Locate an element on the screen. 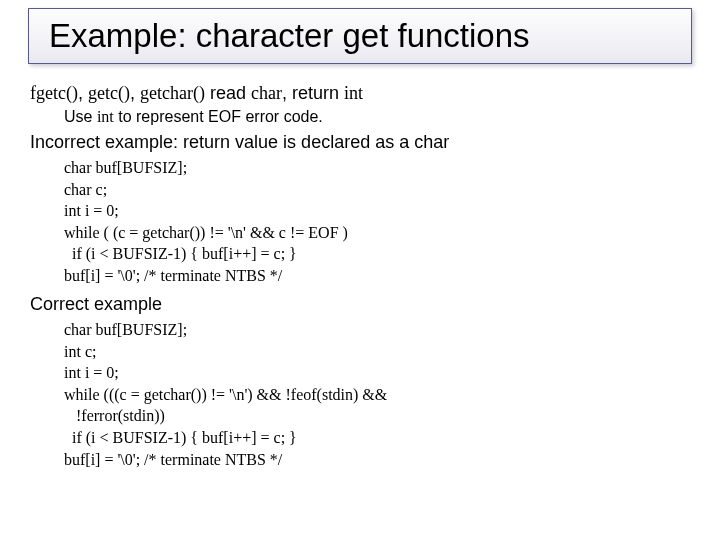 Image resolution: width=720 pixels, height=540 pixels. text-span: to represent EOF error code. is located at coordinates (218, 116).